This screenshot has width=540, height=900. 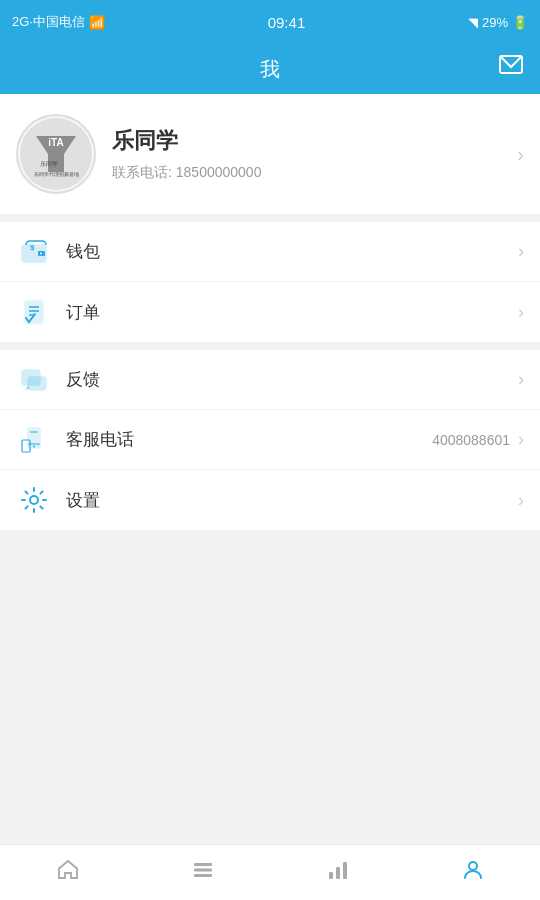 I want to click on header: 我, so click(x=270, y=69).